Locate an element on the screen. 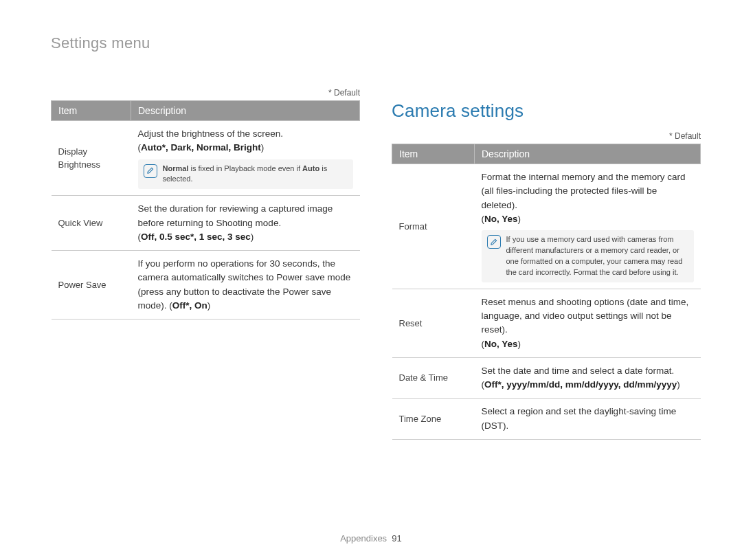 Image resolution: width=742 pixels, height=560 pixels. desc-text: Select a region and set the daylight-sav… is located at coordinates (579, 418).